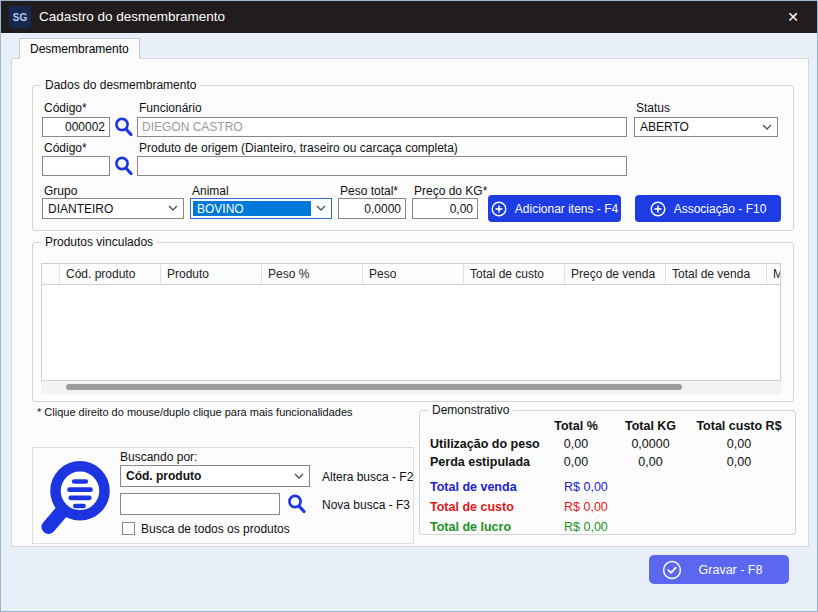  Describe the element at coordinates (60, 191) in the screenshot. I see `grupo-label: Grupo` at that location.